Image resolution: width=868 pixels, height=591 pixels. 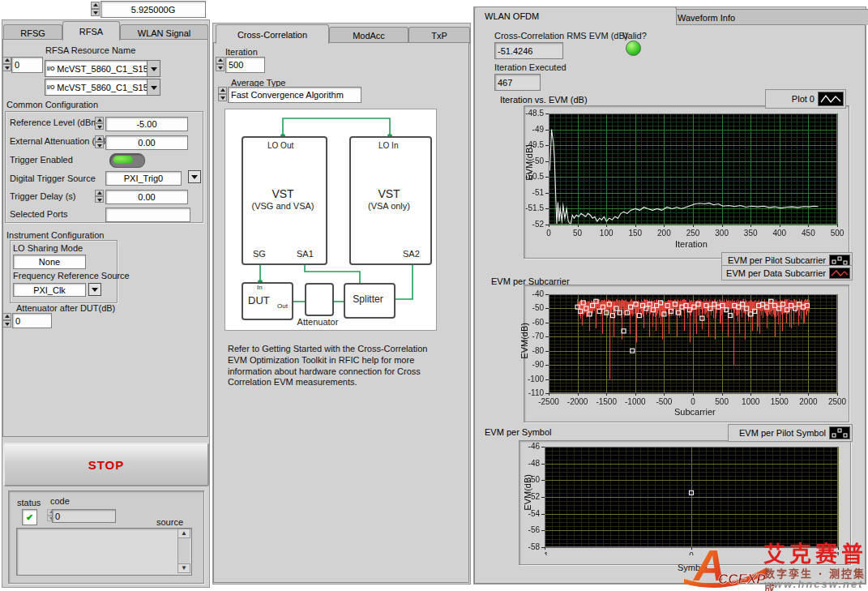 What do you see at coordinates (101, 69) in the screenshot?
I see `rfsa-resource-value-0: McVST_5860_C1_S15/0` at bounding box center [101, 69].